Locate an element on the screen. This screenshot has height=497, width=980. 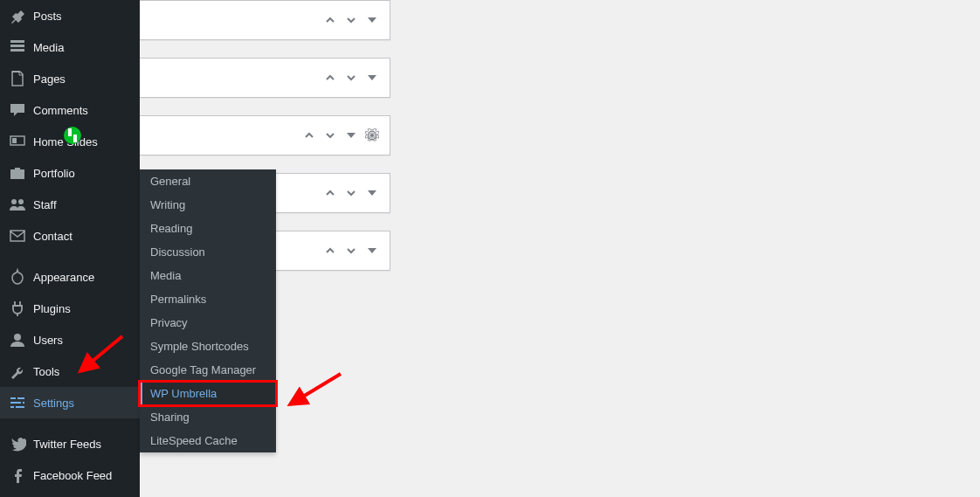
sidebar-item-label: Plugins is located at coordinates (52, 309).